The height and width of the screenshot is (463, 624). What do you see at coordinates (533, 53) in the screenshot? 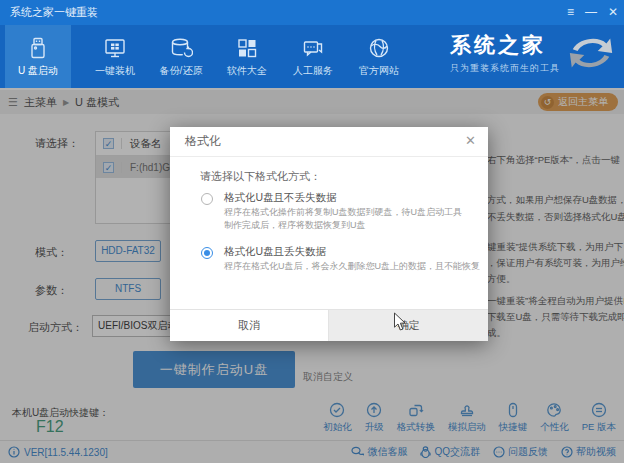
I see `brand-logo: 系统之家 只为重装系统而生的工具` at bounding box center [533, 53].